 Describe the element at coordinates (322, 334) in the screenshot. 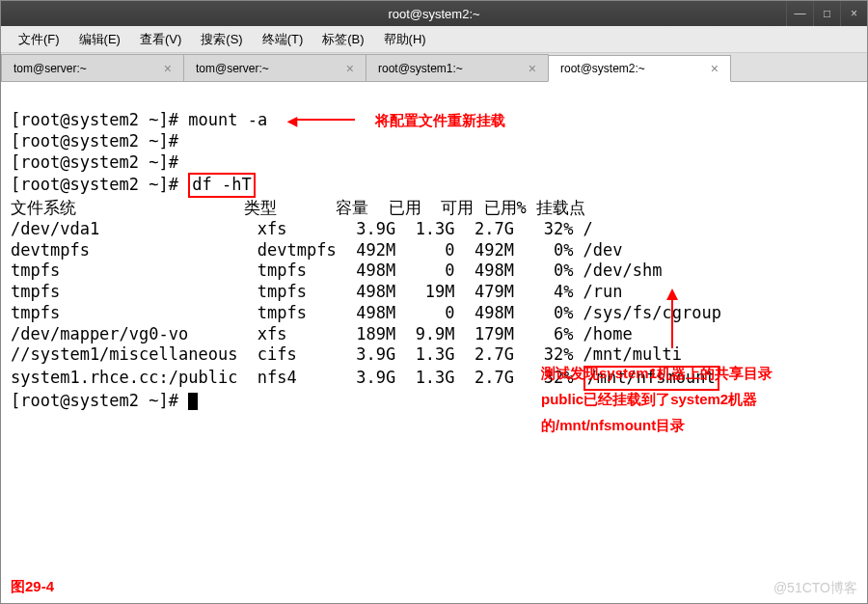

I see `df-row: /dev/mapper/vg0-vo xfs 189M 9.9M 179M 6%…` at that location.